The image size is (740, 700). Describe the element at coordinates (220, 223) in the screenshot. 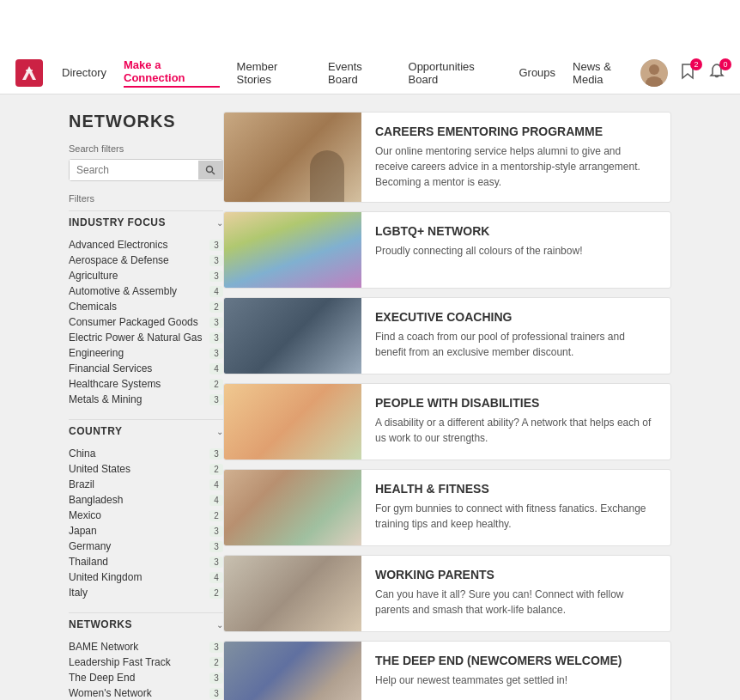

I see `industry-focus-chevron: ⌄` at that location.